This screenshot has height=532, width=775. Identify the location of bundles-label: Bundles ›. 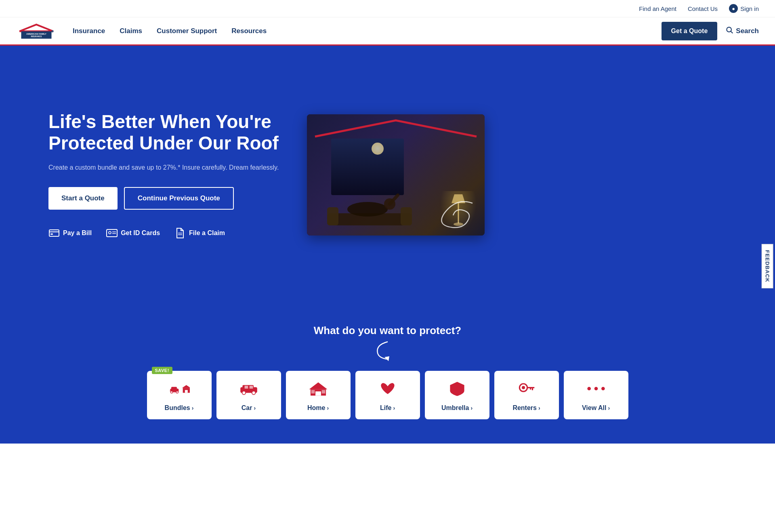
(179, 408).